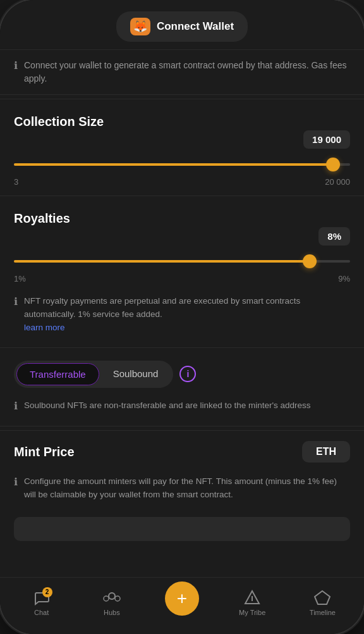 This screenshot has width=364, height=634. Describe the element at coordinates (334, 237) in the screenshot. I see `royalties-value: 8%` at that location.